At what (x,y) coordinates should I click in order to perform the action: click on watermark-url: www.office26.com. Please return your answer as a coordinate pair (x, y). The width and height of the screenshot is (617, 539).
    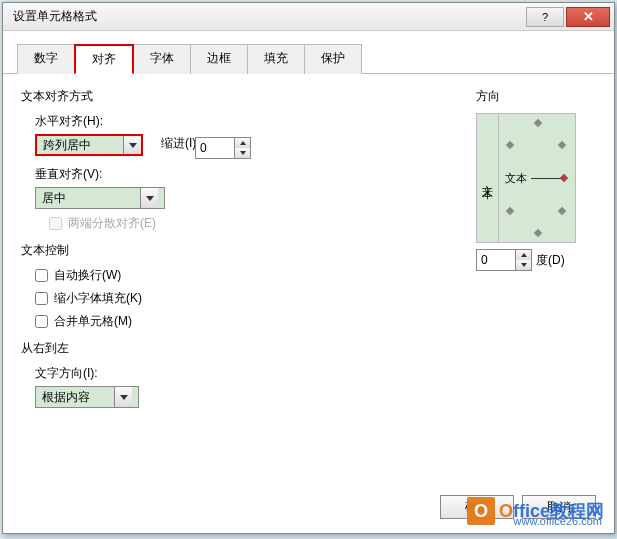
    Looking at the image, I should click on (558, 521).